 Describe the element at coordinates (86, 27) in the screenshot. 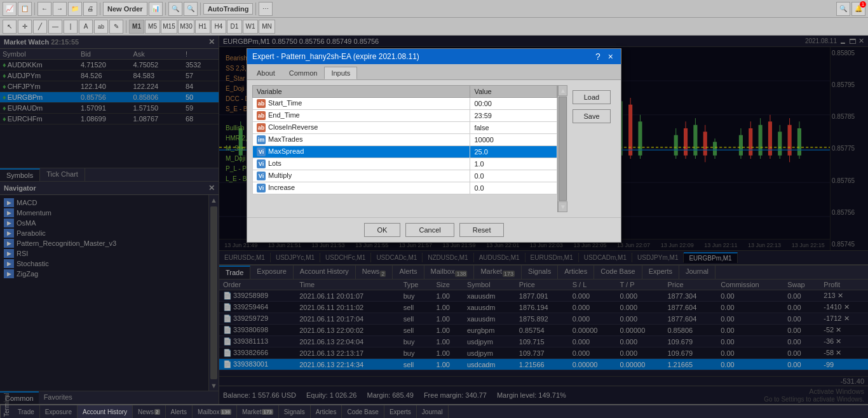

I see `text-btn: A` at that location.